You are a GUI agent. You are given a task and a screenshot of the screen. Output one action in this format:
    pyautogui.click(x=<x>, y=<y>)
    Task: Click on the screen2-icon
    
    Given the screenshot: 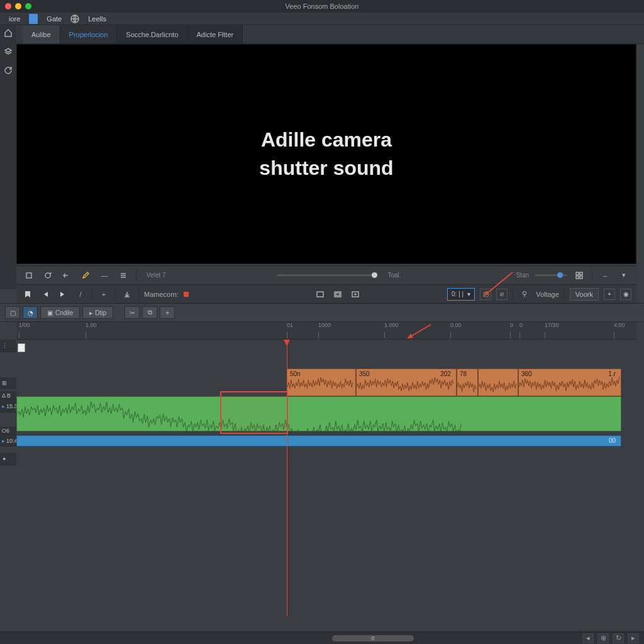 What is the action you would take?
    pyautogui.click(x=338, y=294)
    